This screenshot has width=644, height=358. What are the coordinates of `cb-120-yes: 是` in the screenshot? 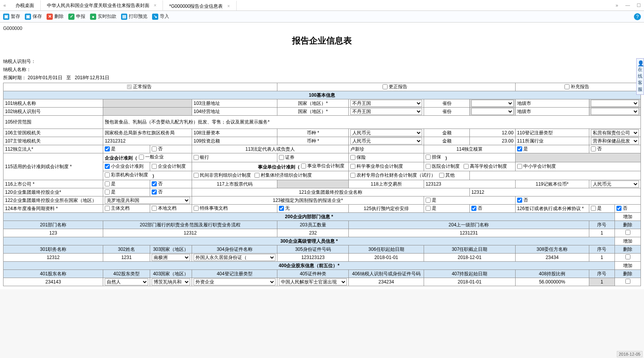 It's located at (110, 192).